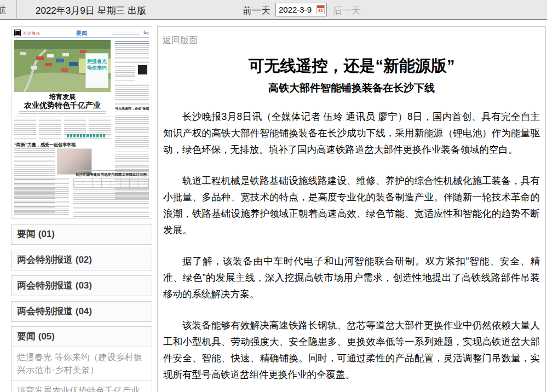  I want to click on thumb-notice-headline: 长沙县国有建设用地使用权网上挂牌出让公告, so click(111, 174).